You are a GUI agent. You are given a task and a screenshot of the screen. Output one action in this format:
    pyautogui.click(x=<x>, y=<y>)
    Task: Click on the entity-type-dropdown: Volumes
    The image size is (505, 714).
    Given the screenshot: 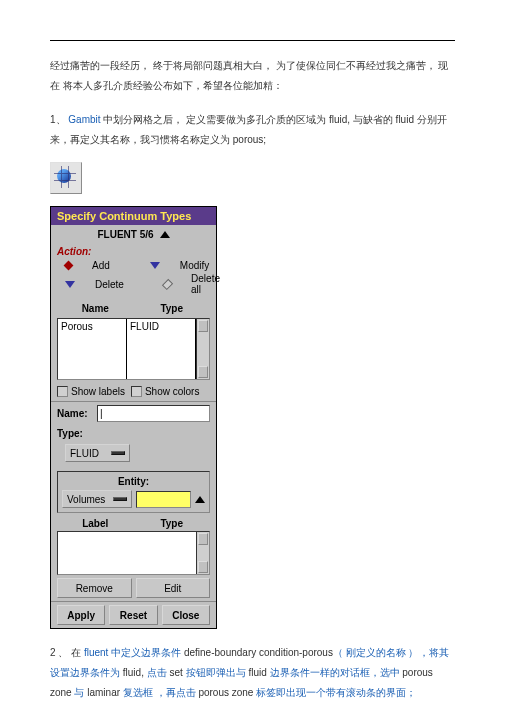 What is the action you would take?
    pyautogui.click(x=97, y=499)
    